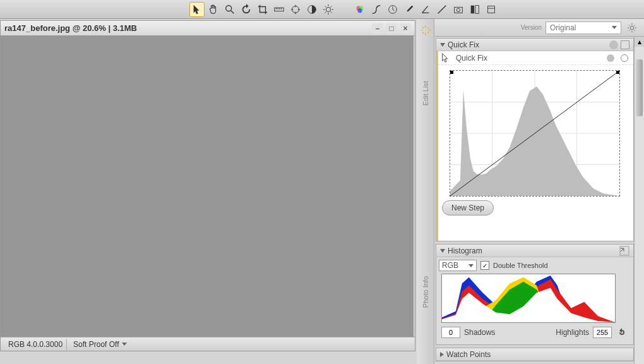 Image resolution: width=644 pixels, height=364 pixels. I want to click on shadows-input, so click(451, 332).